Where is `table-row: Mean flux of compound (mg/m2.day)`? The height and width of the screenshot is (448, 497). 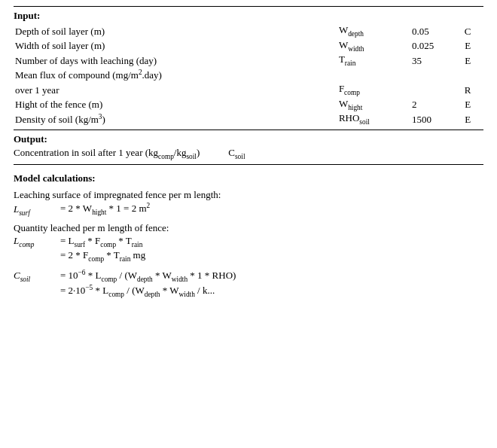
table-row: Mean flux of compound (mg/m2.day) is located at coordinates (248, 75).